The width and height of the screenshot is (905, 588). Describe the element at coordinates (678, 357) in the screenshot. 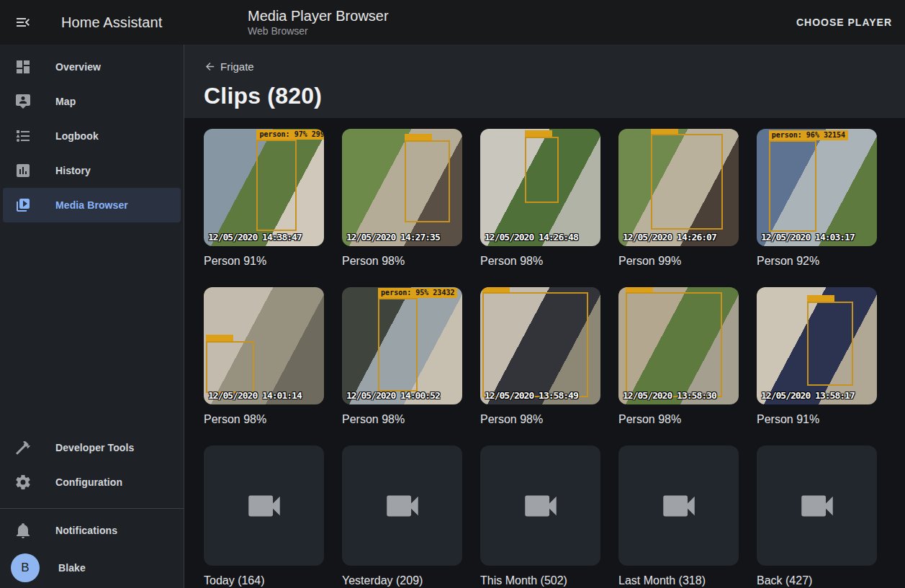

I see `clip-card: 12/05/2020 13:58:30 Person 98%` at that location.